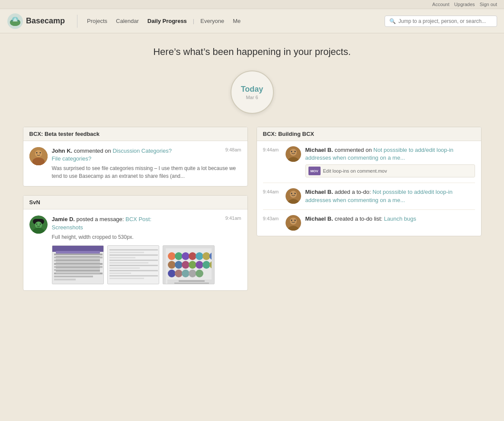  I want to click on activity-text: Michael B. added a to-do: Not posssible …, so click(390, 196).